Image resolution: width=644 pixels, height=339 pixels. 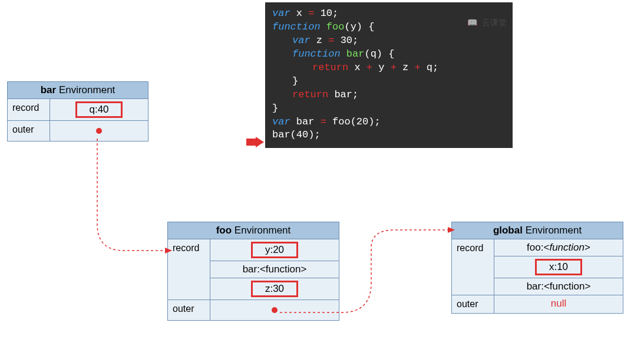 What do you see at coordinates (253, 271) in the screenshot?
I see `env-foo: foo Environment record y:20 bar:<functio…` at bounding box center [253, 271].